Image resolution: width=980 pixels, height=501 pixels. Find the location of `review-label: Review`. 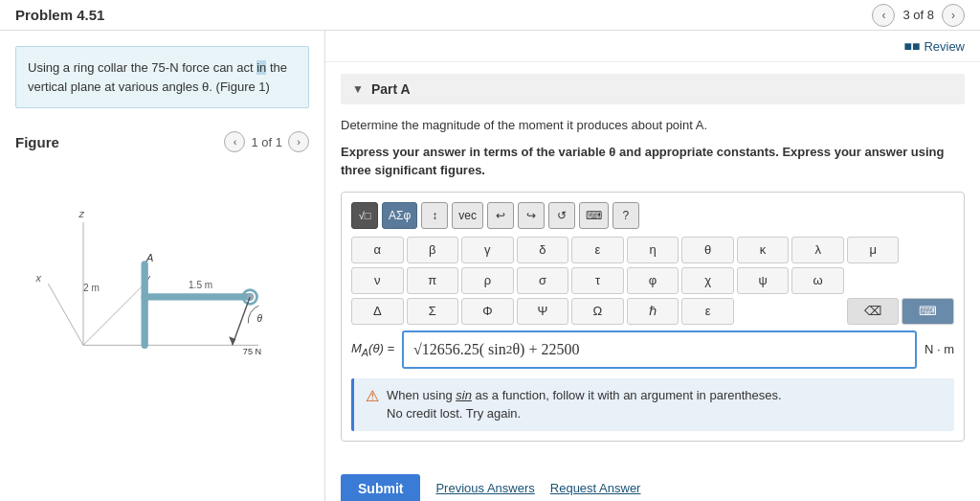

review-label: Review is located at coordinates (944, 46).